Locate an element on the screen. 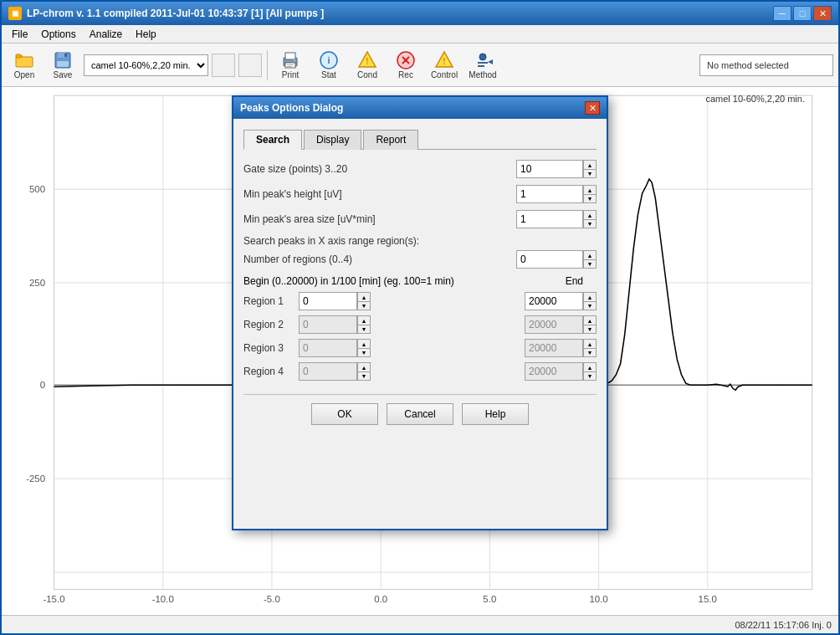 This screenshot has height=635, width=840. print-label: Print is located at coordinates (291, 75).